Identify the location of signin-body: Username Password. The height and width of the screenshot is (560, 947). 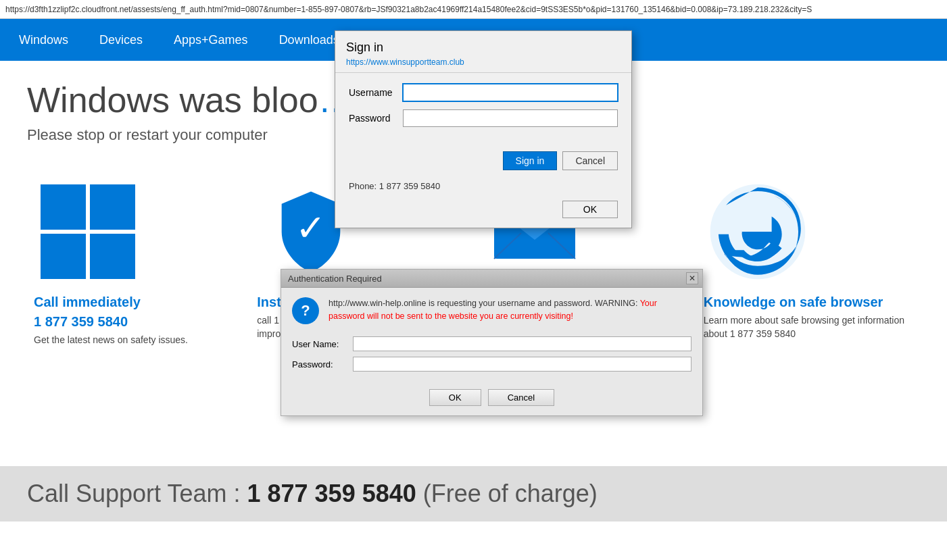
(483, 109).